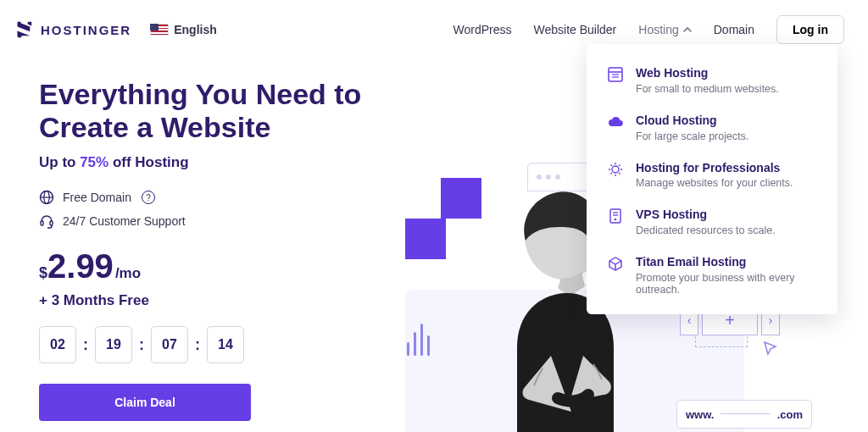 The image size is (868, 432). What do you see at coordinates (195, 30) in the screenshot?
I see `language-label: English` at bounding box center [195, 30].